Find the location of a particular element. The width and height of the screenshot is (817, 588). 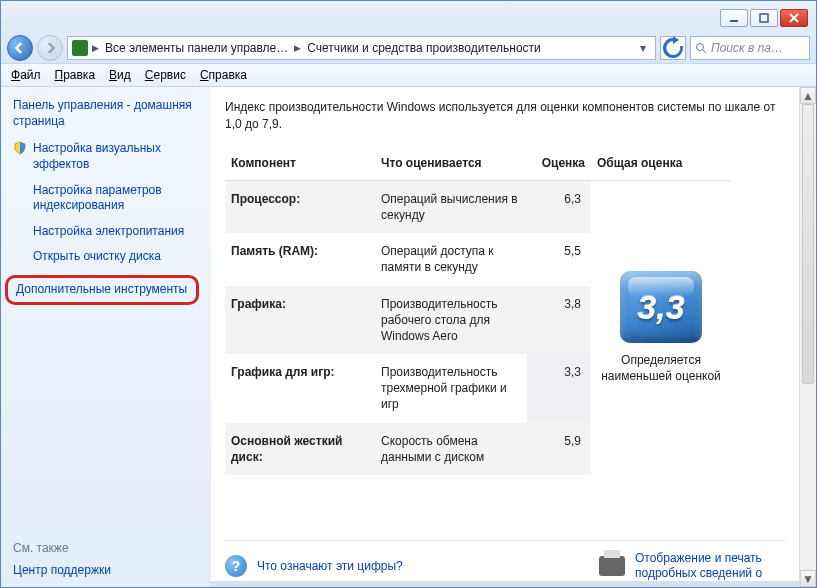

sidebar-item-label: Настройка визуальных эффектов is located at coordinates (116, 156).